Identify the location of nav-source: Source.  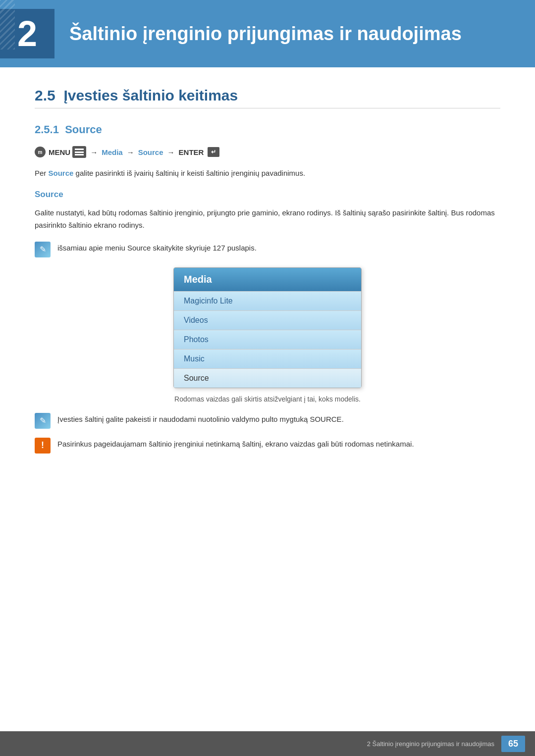
(151, 152).